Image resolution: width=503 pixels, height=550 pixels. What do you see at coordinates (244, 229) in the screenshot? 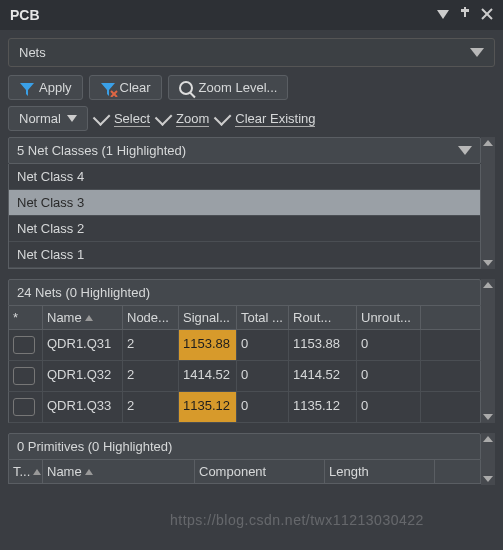
I see `net-class-row: Net Class 2` at bounding box center [244, 229].